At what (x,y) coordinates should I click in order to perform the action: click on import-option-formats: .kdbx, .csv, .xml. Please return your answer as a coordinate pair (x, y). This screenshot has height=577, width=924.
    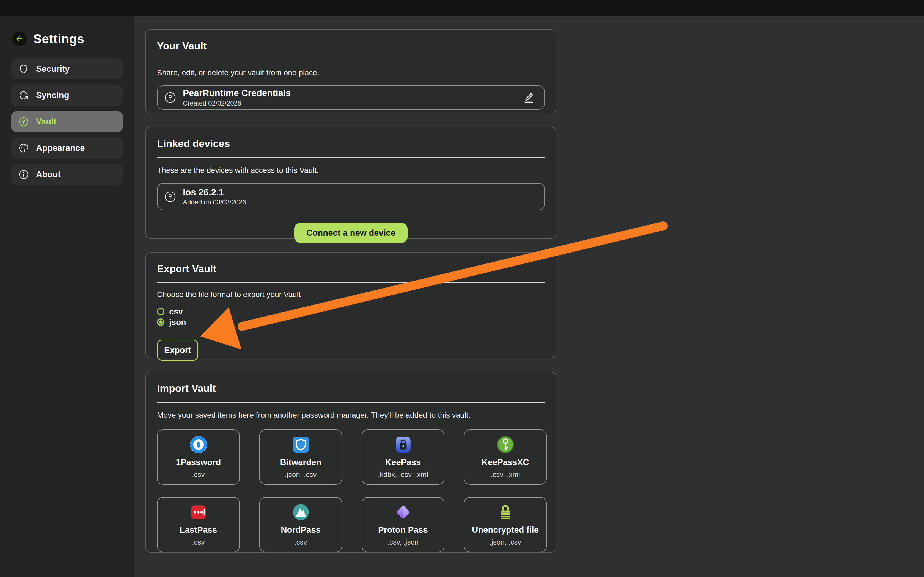
    Looking at the image, I should click on (403, 475).